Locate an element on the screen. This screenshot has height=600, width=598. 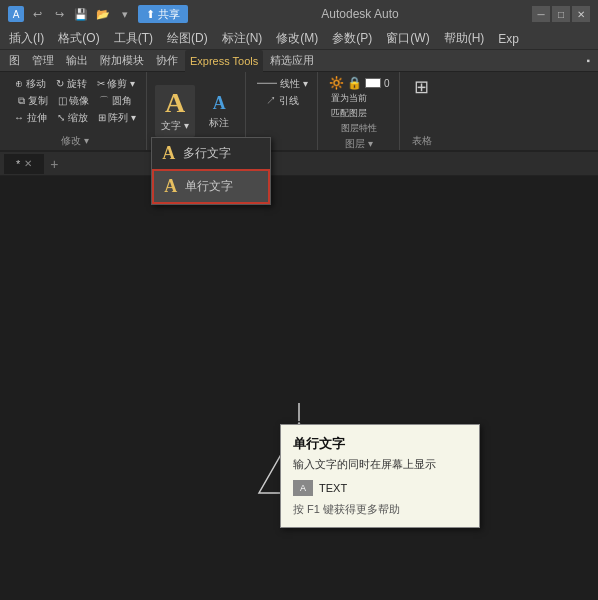
text-btn-wrapper: A 文字 ▾ A 多行文字 A 单行文字 is located at coordinates (175, 111).